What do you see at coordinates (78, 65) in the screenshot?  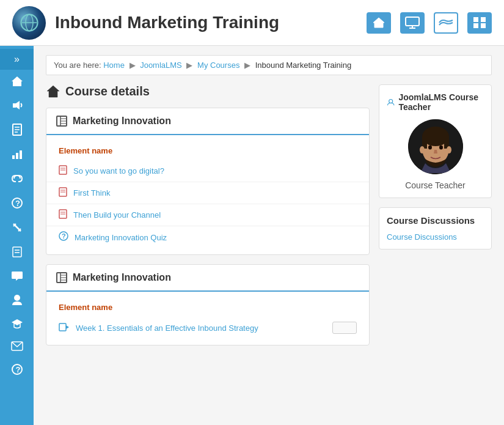 I see `breadcrumb-prefix: You are here:` at bounding box center [78, 65].